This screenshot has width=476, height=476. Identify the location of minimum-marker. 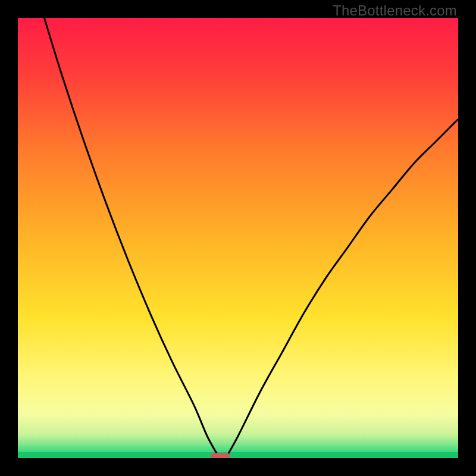
(220, 456).